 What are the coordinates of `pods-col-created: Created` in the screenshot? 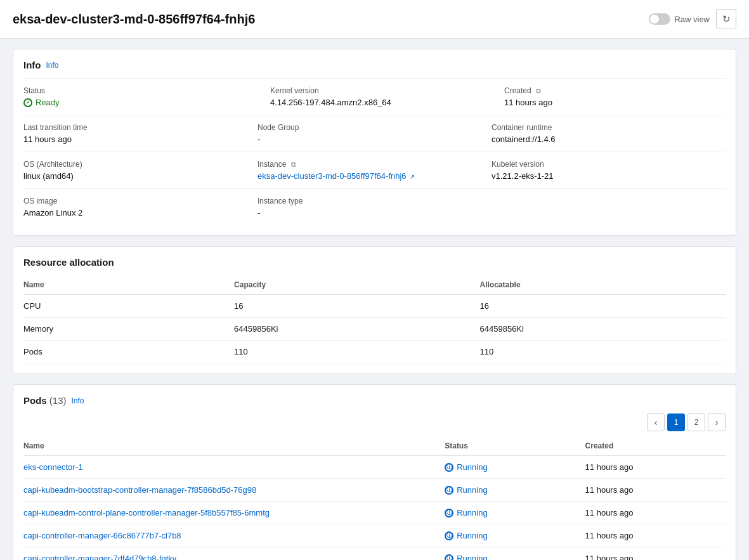 It's located at (656, 446).